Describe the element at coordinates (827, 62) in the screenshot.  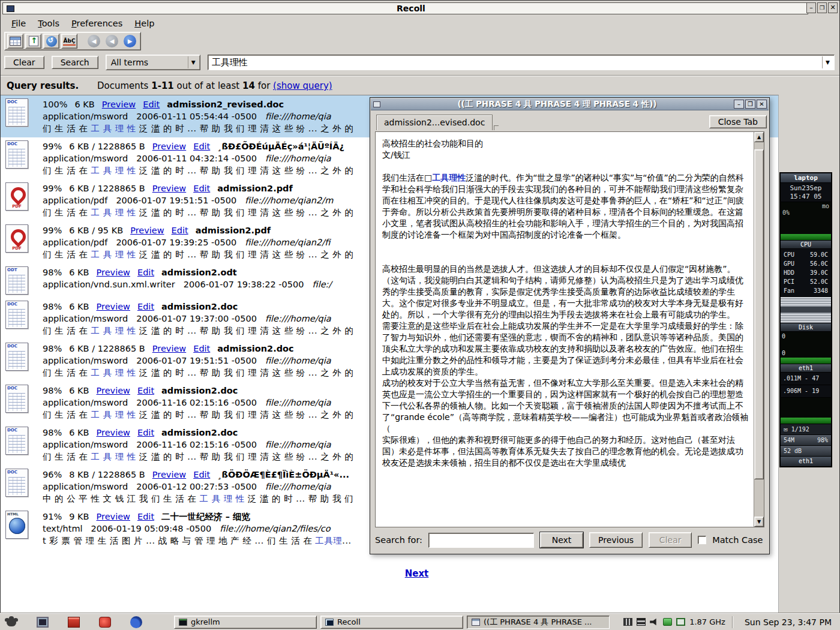
I see `query-history-chevron-icon: ▼` at that location.